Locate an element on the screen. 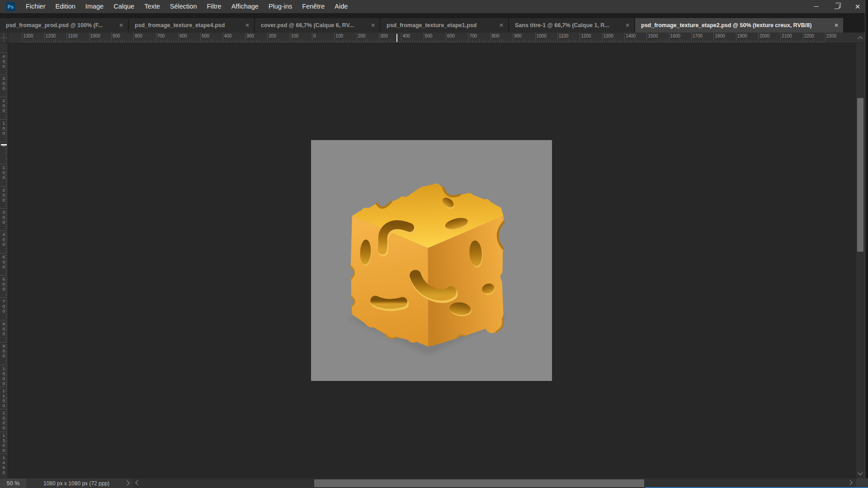 The width and height of the screenshot is (868, 488). document-tab-1: psd_fromage_prod.psd @ 100% (F...✕ is located at coordinates (64, 25).